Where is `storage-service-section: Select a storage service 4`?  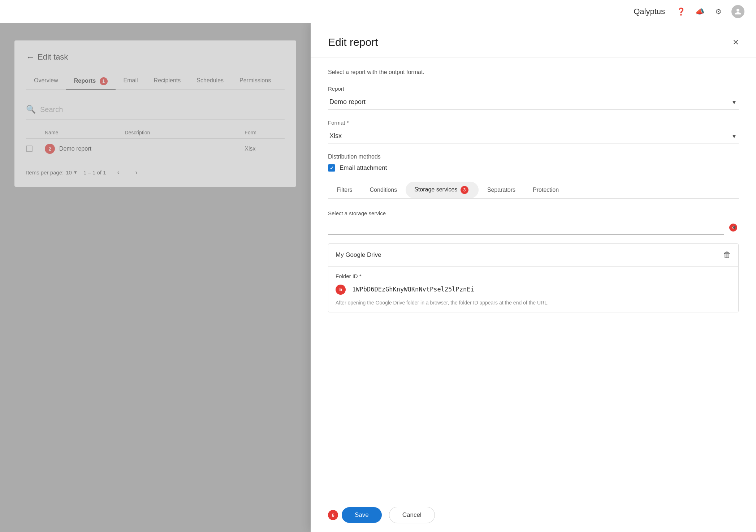 storage-service-section: Select a storage service 4 is located at coordinates (533, 222).